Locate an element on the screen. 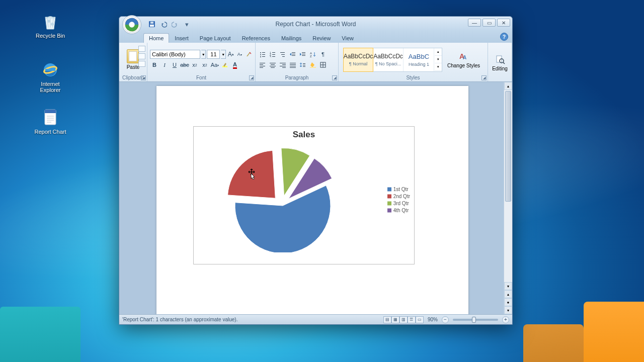 The image size is (644, 362). font-size-combo is located at coordinates (213, 54).